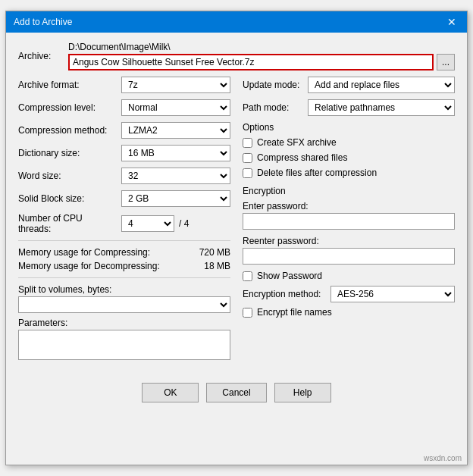 The image size is (473, 476). I want to click on cpu-total: / 4, so click(183, 224).